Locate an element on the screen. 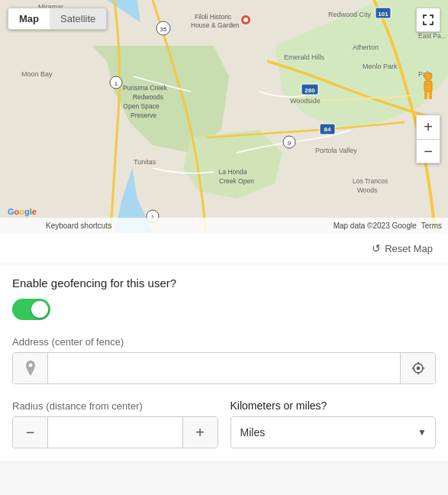 Image resolution: width=448 pixels, height=495 pixels. toggle-slider is located at coordinates (31, 309).